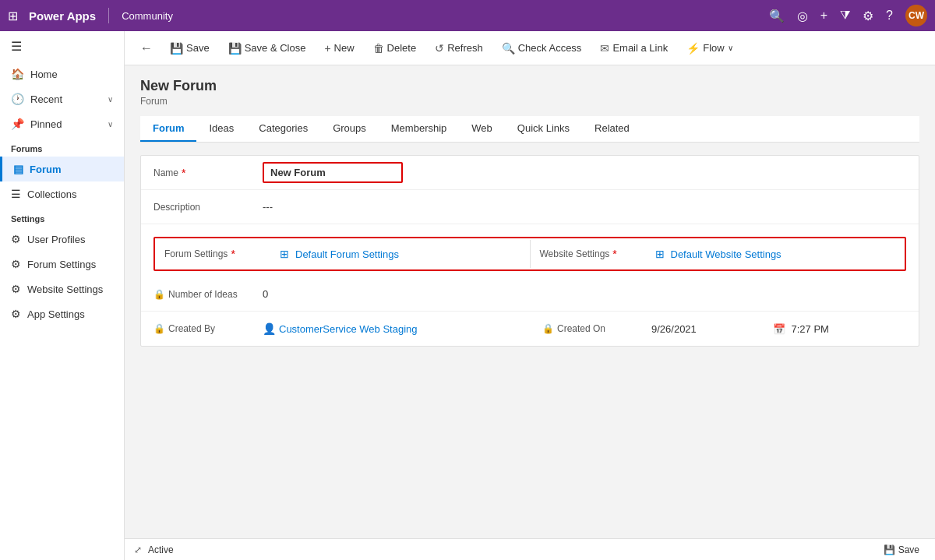  Describe the element at coordinates (45, 170) in the screenshot. I see `sidebar-item-label: Forum` at that location.